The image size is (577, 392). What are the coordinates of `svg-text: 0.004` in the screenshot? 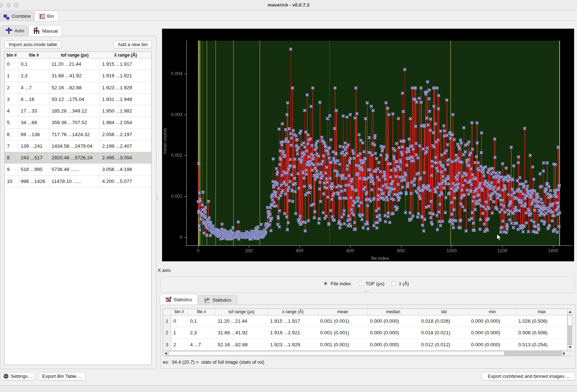 It's located at (177, 74).